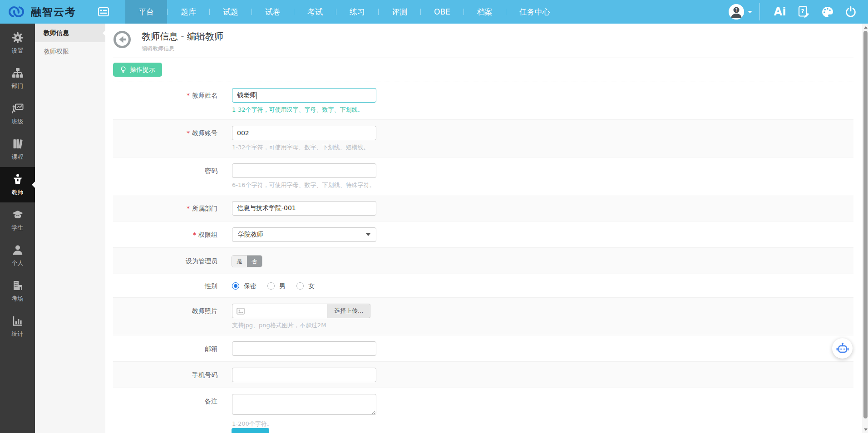  What do you see at coordinates (304, 95) in the screenshot?
I see `teacher-name-input: 钱老师` at bounding box center [304, 95].